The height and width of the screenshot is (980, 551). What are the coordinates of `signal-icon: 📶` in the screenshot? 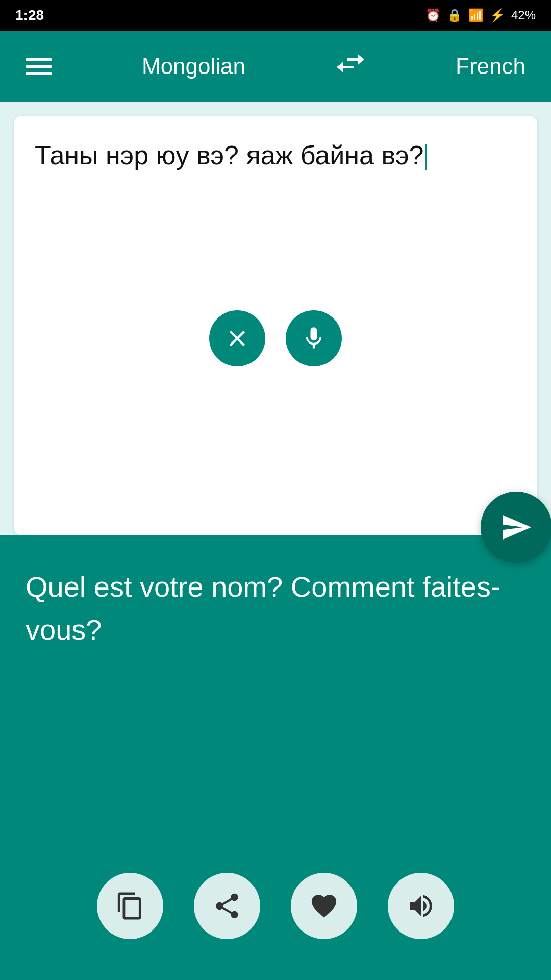 It's located at (476, 15).